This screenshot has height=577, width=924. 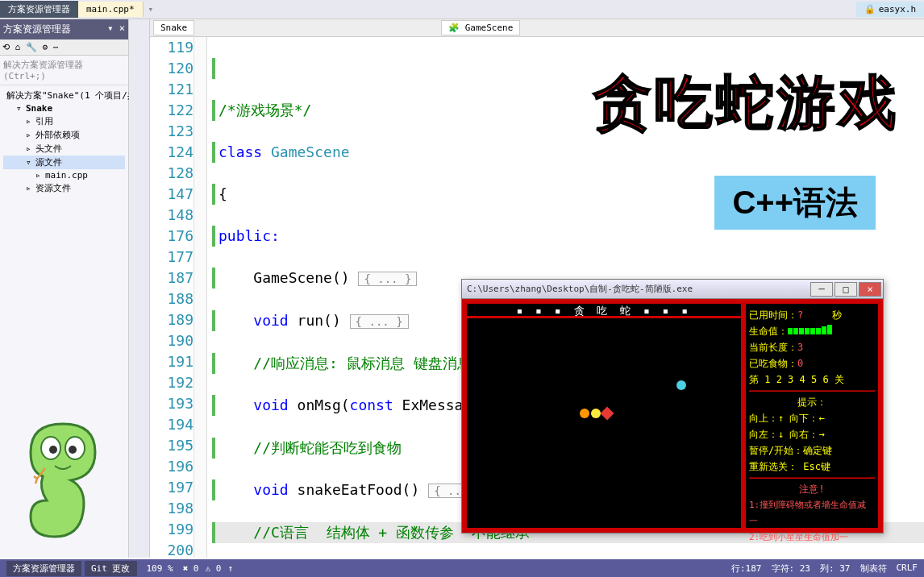 I want to click on indent-mode: 制表符, so click(x=874, y=569).